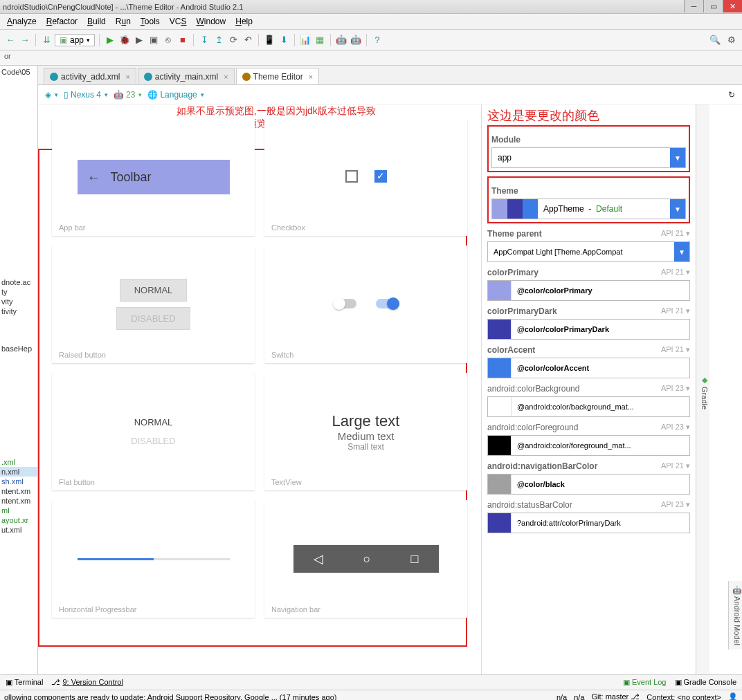 Image resolution: width=742 pixels, height=700 pixels. Describe the element at coordinates (97, 21) in the screenshot. I see `menu-build: Build` at that location.